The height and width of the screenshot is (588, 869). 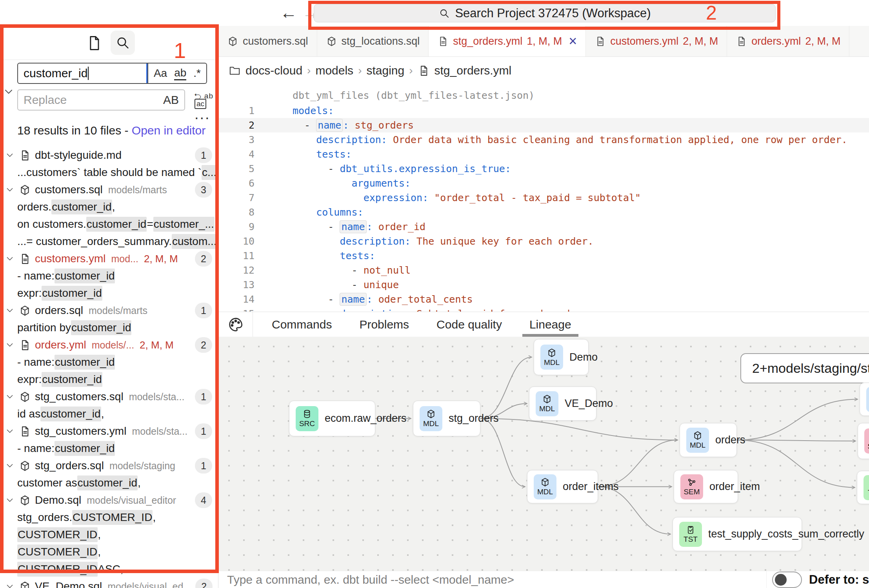 I want to click on code-line: 10 description: The unique key for each …, so click(x=544, y=241).